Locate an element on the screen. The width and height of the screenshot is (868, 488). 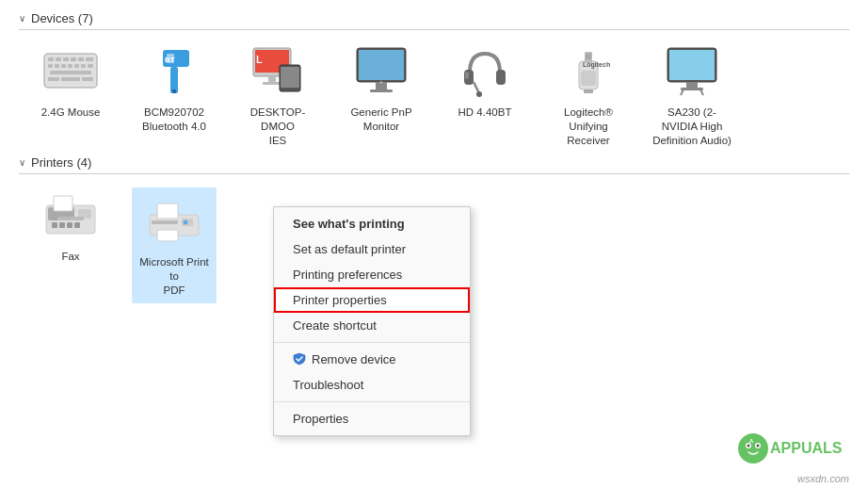
svg-text: L is located at coordinates (260, 59).